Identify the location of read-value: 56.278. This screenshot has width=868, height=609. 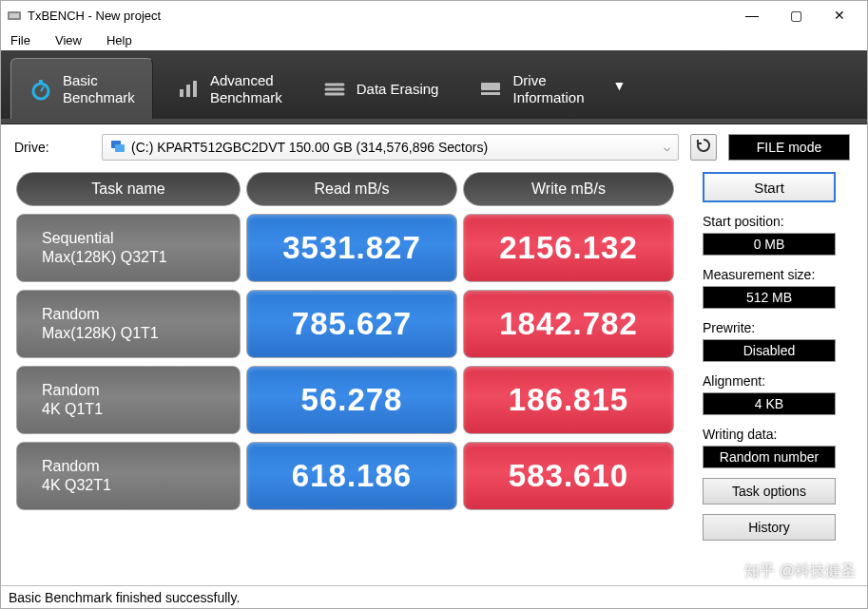
(352, 400).